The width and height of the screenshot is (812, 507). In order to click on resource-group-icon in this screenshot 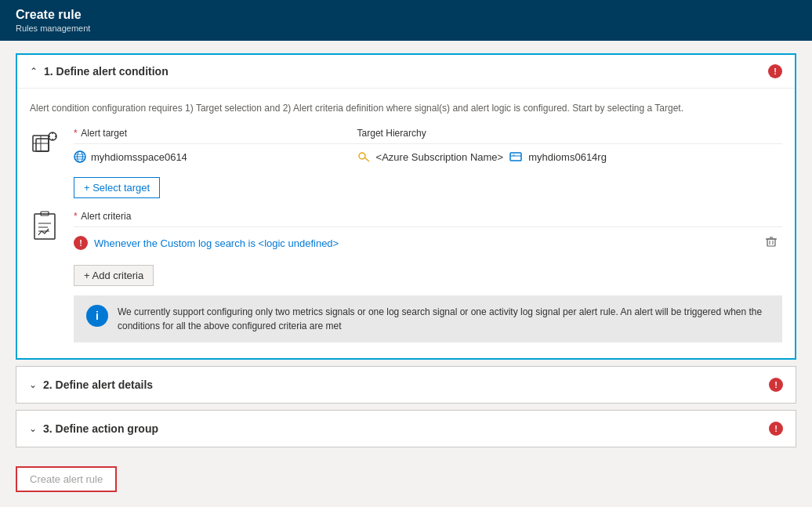, I will do `click(516, 157)`.